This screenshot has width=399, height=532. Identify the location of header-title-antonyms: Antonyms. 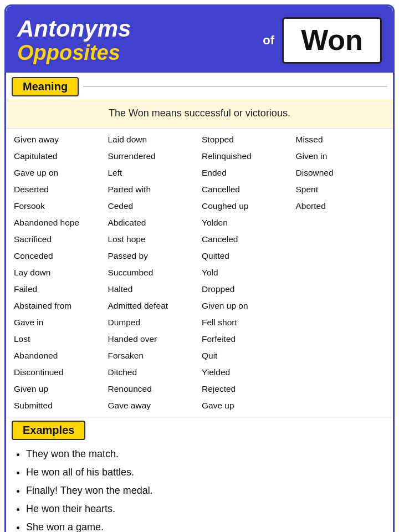
(136, 29).